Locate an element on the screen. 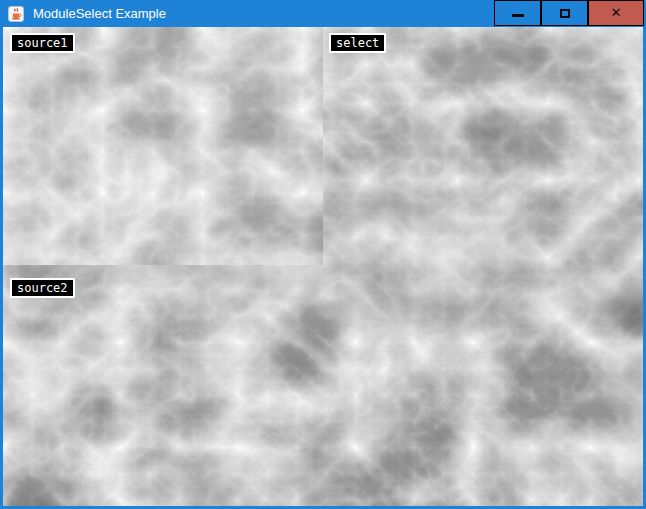  maximize-button is located at coordinates (564, 13).